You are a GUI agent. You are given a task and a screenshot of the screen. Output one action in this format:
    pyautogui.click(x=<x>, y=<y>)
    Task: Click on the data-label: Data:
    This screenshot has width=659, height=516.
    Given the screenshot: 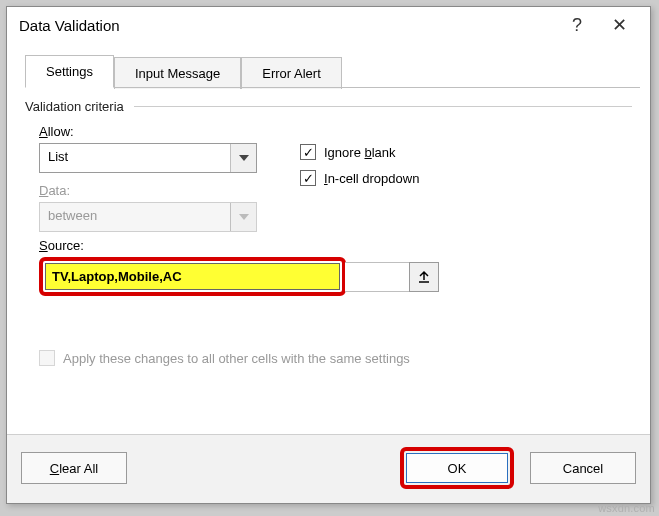 What is the action you would take?
    pyautogui.click(x=162, y=190)
    